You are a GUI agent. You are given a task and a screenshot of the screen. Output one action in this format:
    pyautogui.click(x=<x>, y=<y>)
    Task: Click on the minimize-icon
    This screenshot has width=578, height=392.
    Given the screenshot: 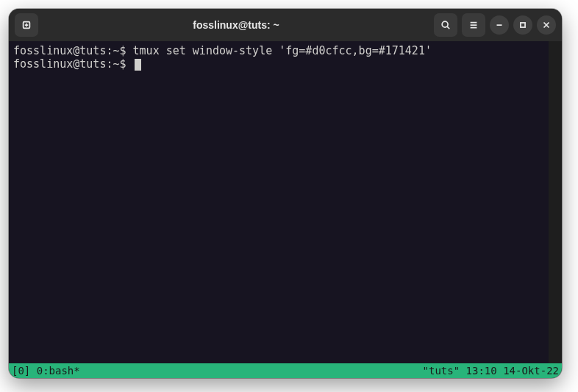 What is the action you would take?
    pyautogui.click(x=499, y=25)
    